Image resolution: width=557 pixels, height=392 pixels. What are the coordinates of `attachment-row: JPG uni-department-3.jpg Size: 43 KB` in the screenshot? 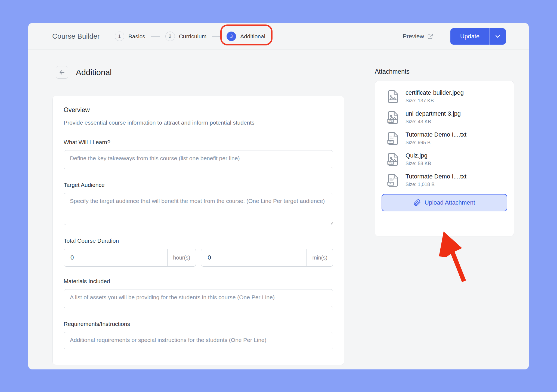 It's located at (444, 118).